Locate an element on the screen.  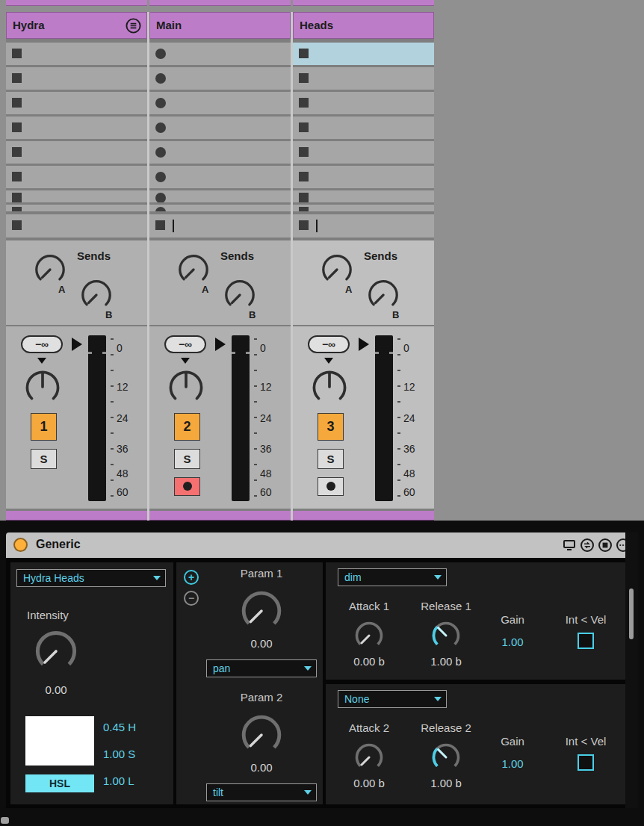
param2-mapping-dropdown: tilt is located at coordinates (261, 792).